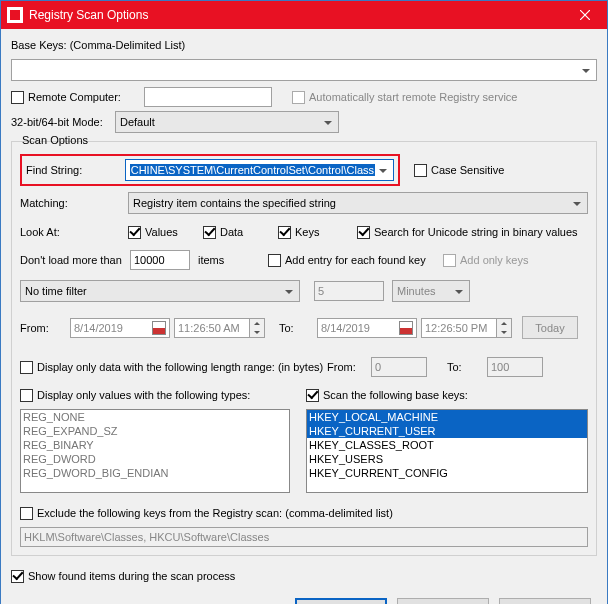  I want to click on lenrange-to-input, so click(515, 367).